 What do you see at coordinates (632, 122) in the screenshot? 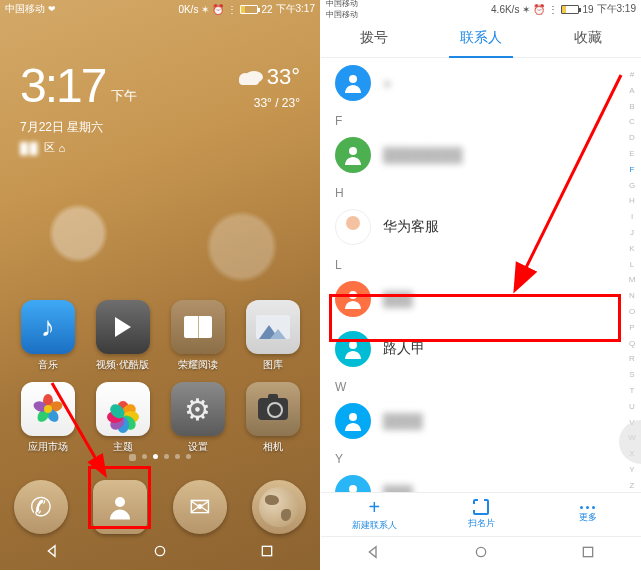
I see `index-letter: C` at bounding box center [632, 122].